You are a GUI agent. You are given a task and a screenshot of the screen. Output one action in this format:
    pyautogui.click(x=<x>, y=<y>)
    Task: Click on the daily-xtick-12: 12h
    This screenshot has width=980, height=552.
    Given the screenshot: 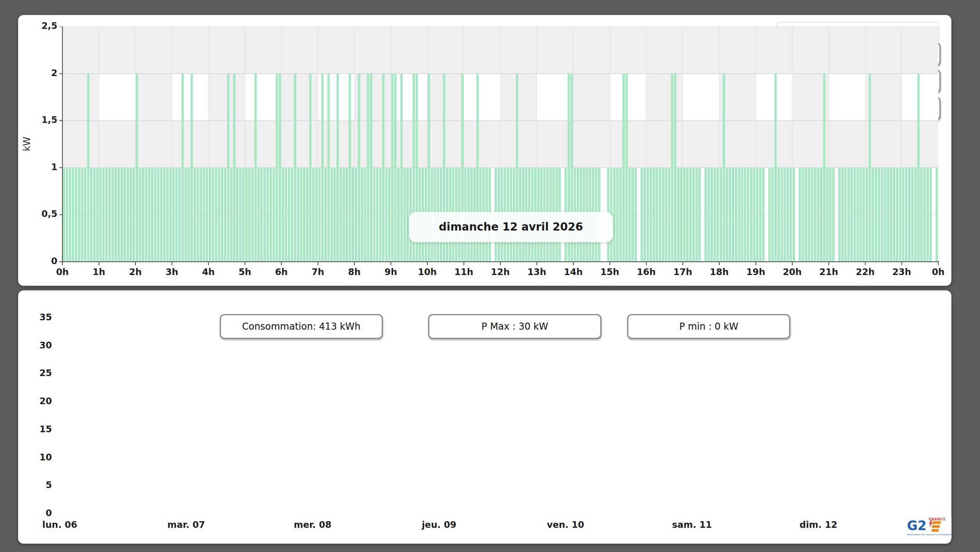 What is the action you would take?
    pyautogui.click(x=500, y=272)
    